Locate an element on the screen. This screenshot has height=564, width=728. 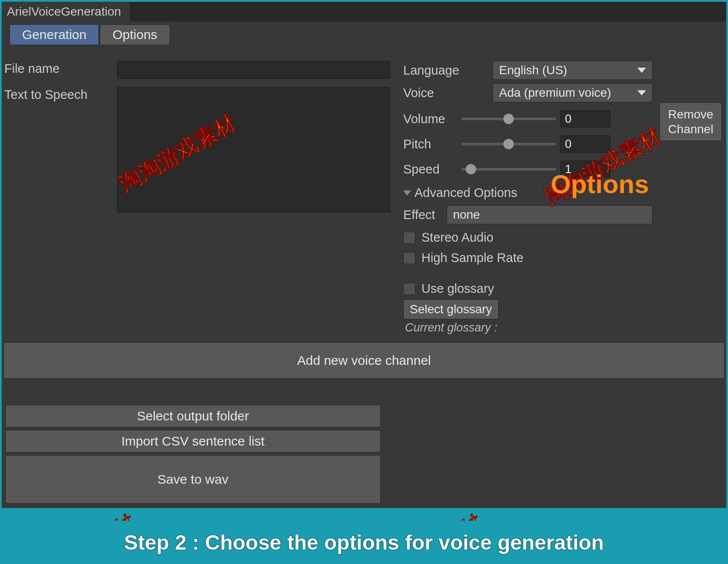
language-label: Language is located at coordinates (446, 70).